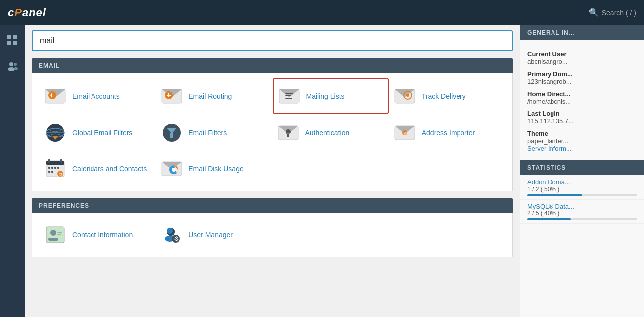 The width and height of the screenshot is (644, 317). I want to click on email-filters-item: Email Filters, so click(214, 133).